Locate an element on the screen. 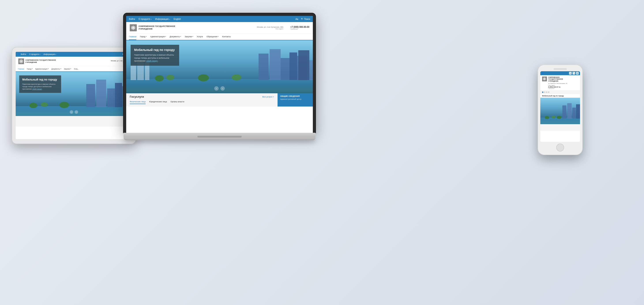 The height and width of the screenshot is (305, 644). phone-screen: 👤 Аа 🔍 is located at coordinates (560, 106).